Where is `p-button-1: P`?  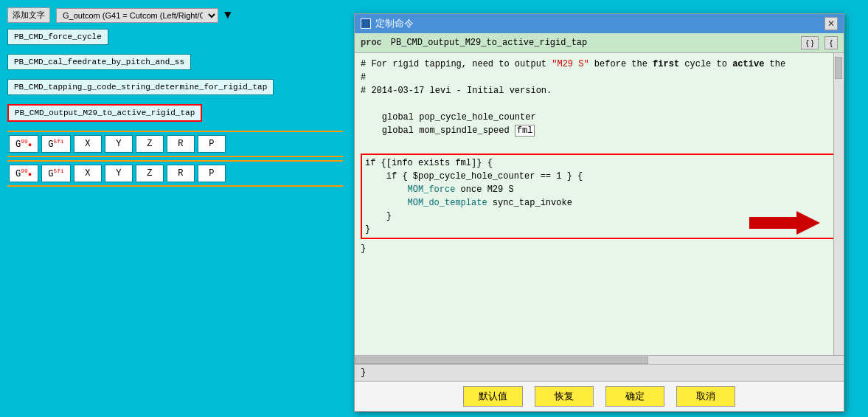
p-button-1: P is located at coordinates (212, 144).